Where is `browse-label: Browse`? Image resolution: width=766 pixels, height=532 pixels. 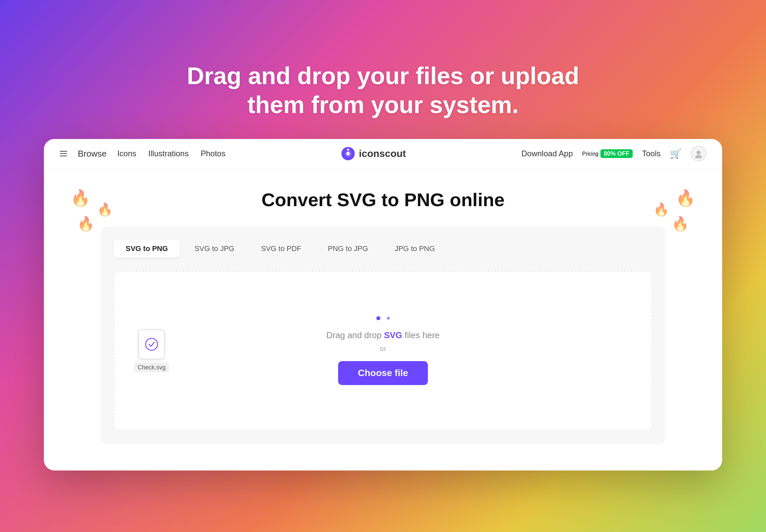
browse-label: Browse is located at coordinates (92, 154).